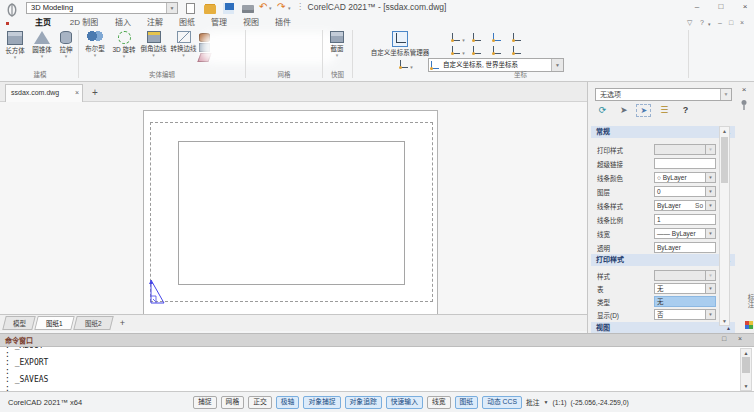 Image resolution: width=754 pixels, height=412 pixels. I want to click on command-scrollbar: ▲ ▼, so click(746, 370).